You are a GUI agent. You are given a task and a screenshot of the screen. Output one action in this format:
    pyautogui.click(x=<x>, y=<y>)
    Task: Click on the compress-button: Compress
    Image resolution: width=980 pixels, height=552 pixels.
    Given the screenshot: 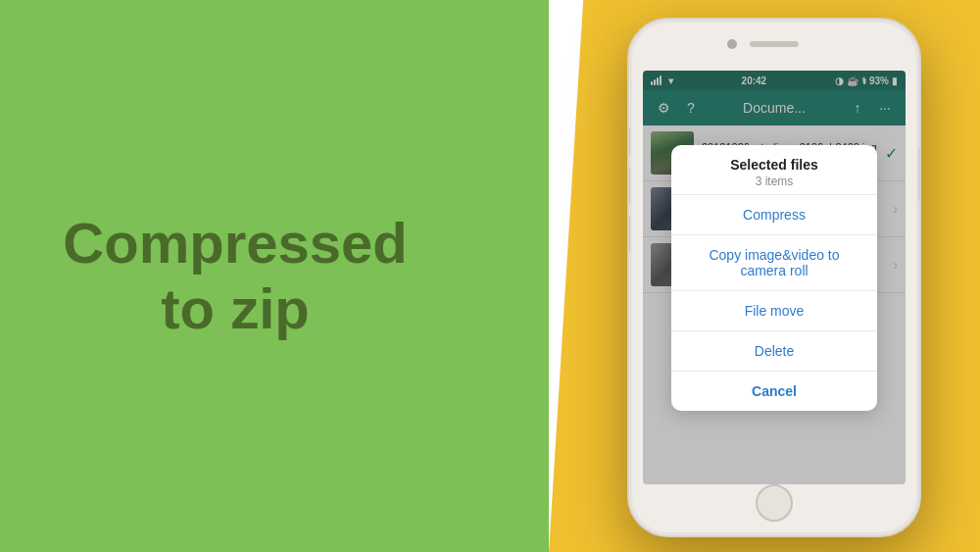 What is the action you would take?
    pyautogui.click(x=774, y=216)
    